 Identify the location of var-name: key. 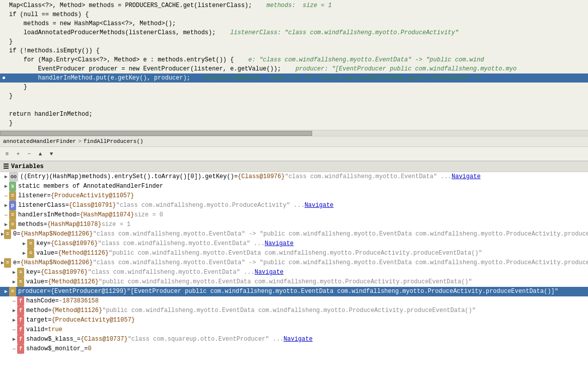
(32, 273).